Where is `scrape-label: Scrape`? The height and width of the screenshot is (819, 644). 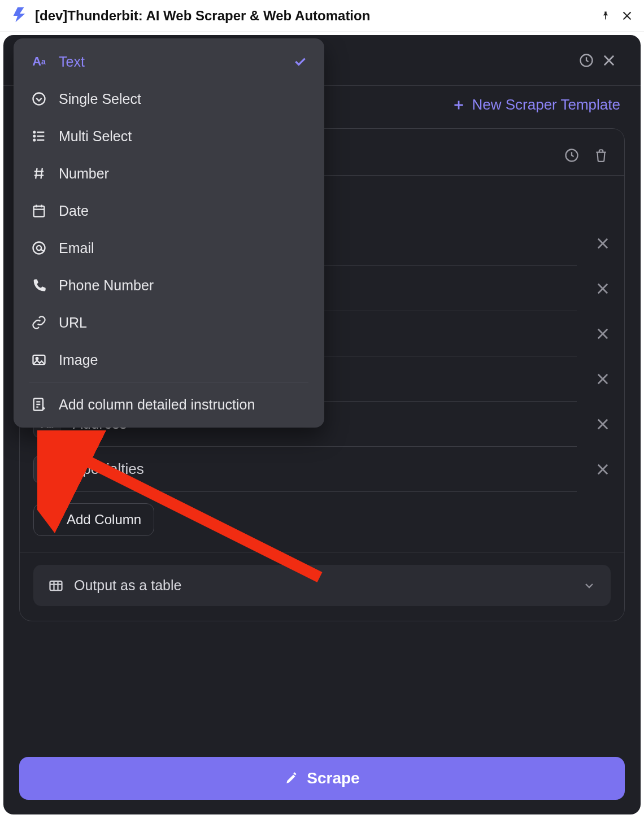 scrape-label: Scrape is located at coordinates (333, 778).